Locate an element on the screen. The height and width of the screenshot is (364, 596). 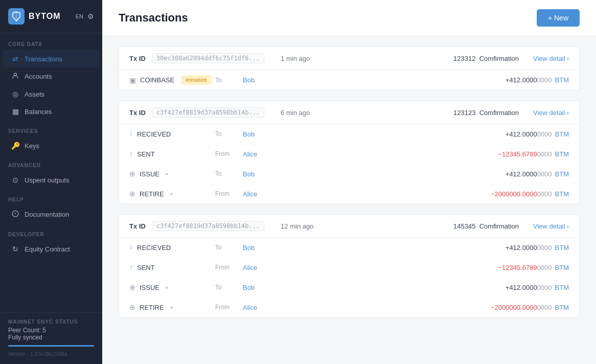
tx-row-2-3: ⊕ RETIRE From Alice − 2000000.0000 0000 … is located at coordinates (349, 307).